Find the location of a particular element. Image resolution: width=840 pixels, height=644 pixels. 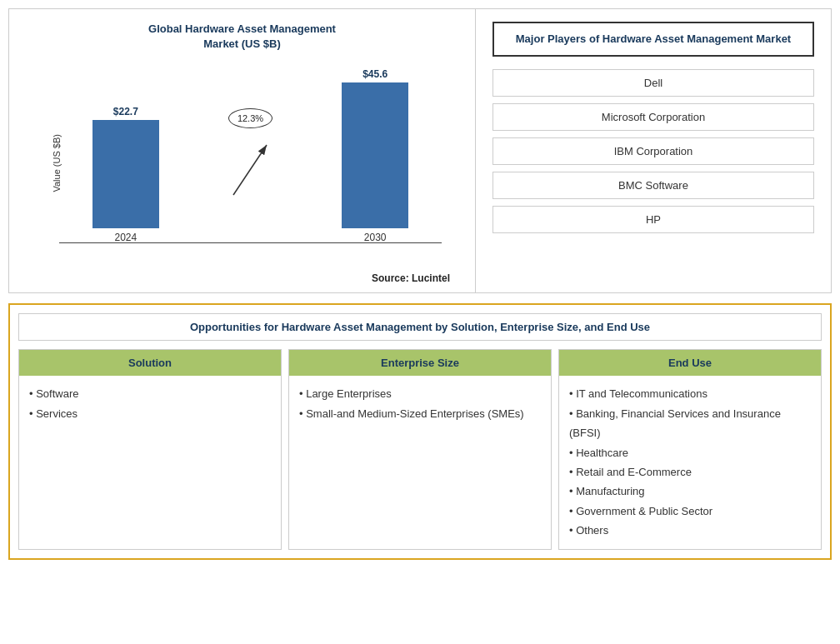

player-box-dell: Dell is located at coordinates (653, 83).